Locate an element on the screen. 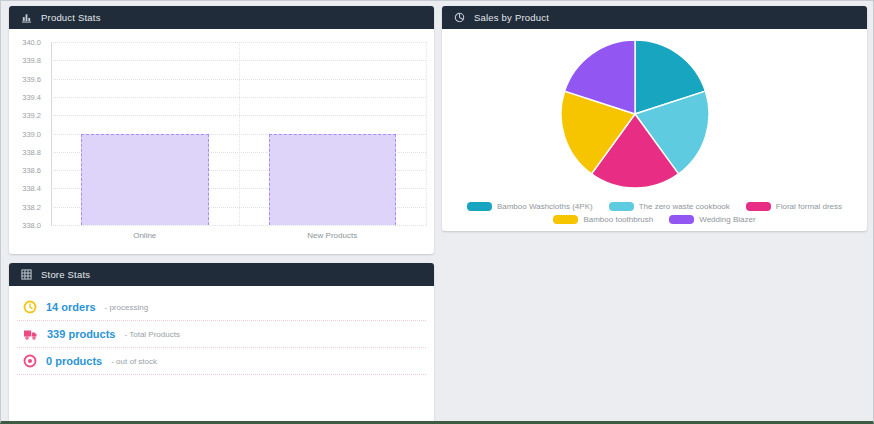 The image size is (874, 424). legend-label: Bamboo toothbrush is located at coordinates (618, 220).